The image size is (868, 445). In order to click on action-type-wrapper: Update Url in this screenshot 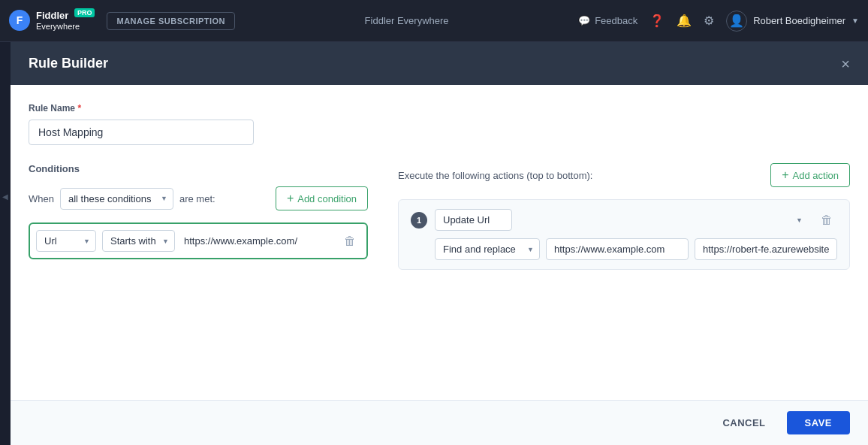, I will do `click(622, 219)`.